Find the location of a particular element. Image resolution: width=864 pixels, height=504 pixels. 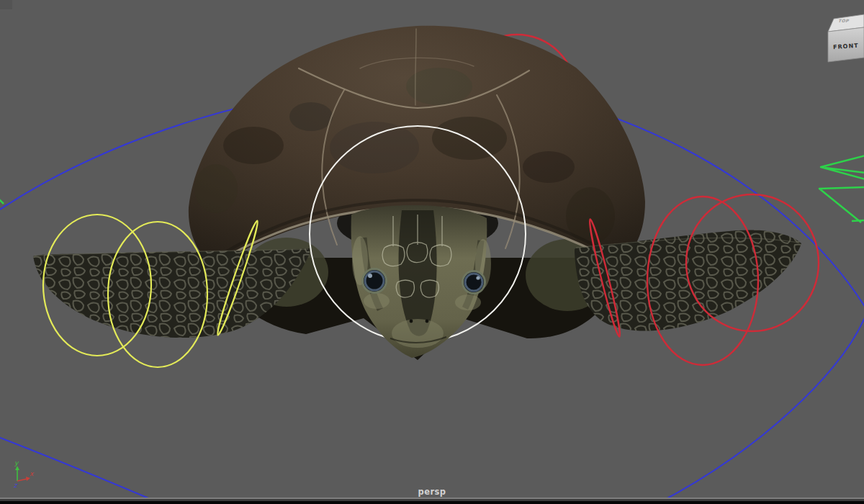

nostril-right is located at coordinates (428, 321).